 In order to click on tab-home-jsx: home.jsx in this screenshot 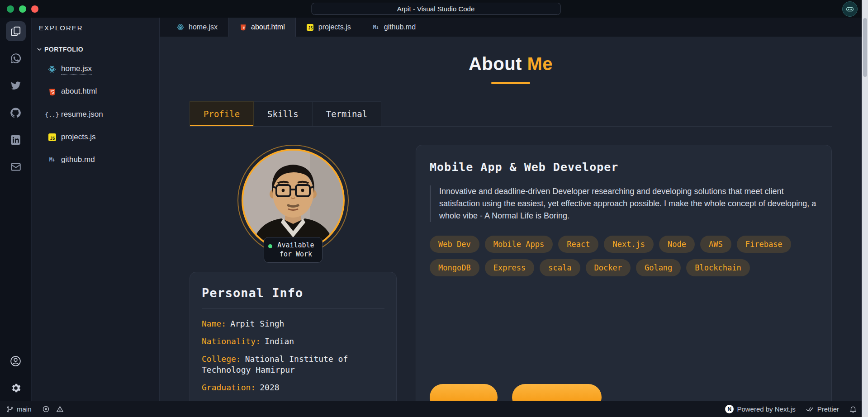, I will do `click(197, 27)`.